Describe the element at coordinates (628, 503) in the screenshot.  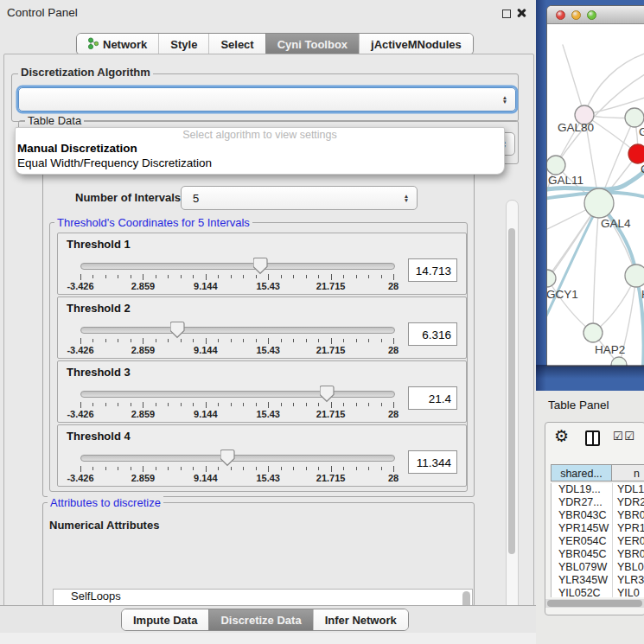
I see `cell-name: YDR2` at that location.